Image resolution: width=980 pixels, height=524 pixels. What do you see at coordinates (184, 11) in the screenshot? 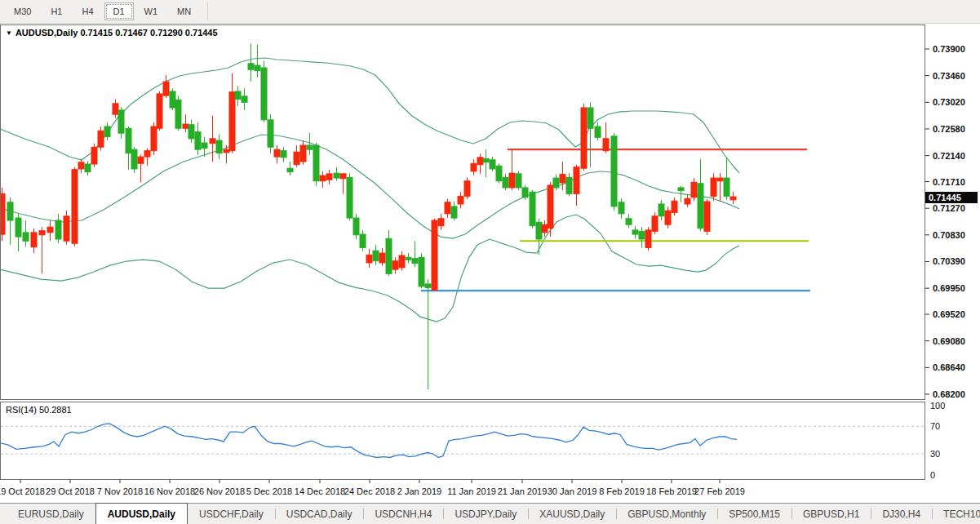
I see `timeframe-button-mn: MN` at bounding box center [184, 11].